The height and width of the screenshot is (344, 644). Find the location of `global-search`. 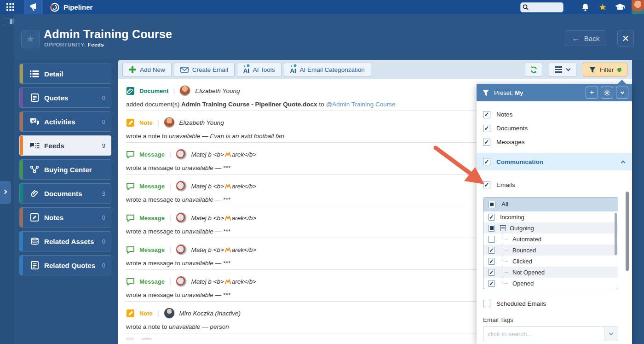

global-search is located at coordinates (542, 7).